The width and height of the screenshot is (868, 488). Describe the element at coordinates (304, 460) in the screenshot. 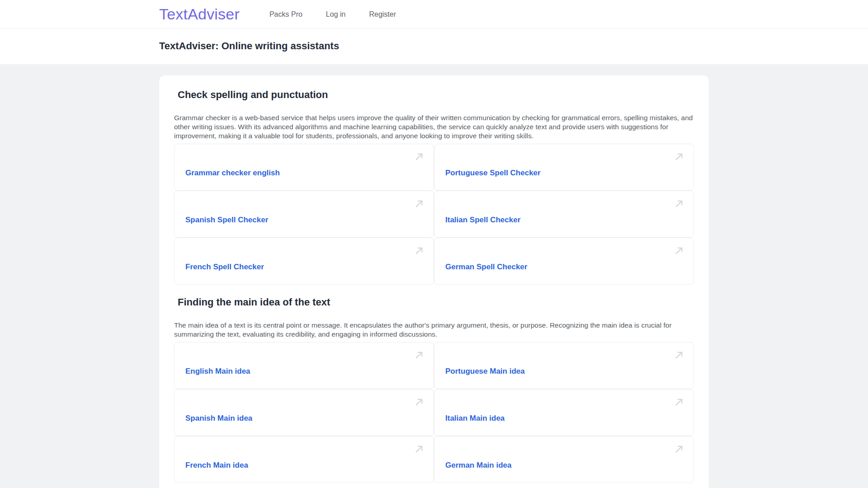

I see `assistant-card: French Main idea` at that location.